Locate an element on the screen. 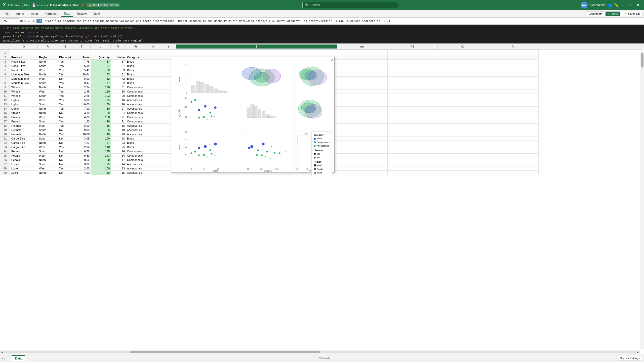 Image resolution: width=644 pixels, height=362 pixels. vertical-scrollbar is located at coordinates (642, 200).